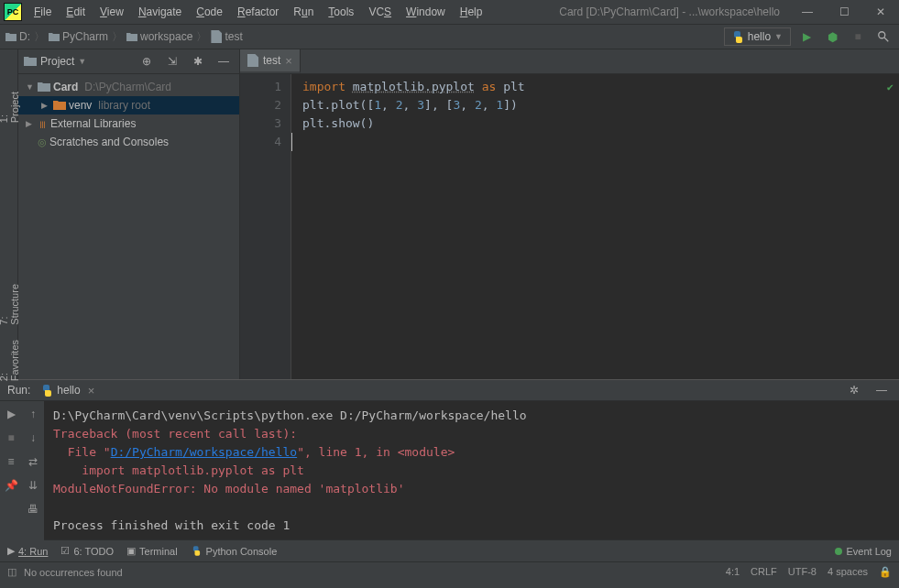 The height and width of the screenshot is (588, 899). Describe the element at coordinates (844, 13) in the screenshot. I see `maximize-button: ☐` at that location.